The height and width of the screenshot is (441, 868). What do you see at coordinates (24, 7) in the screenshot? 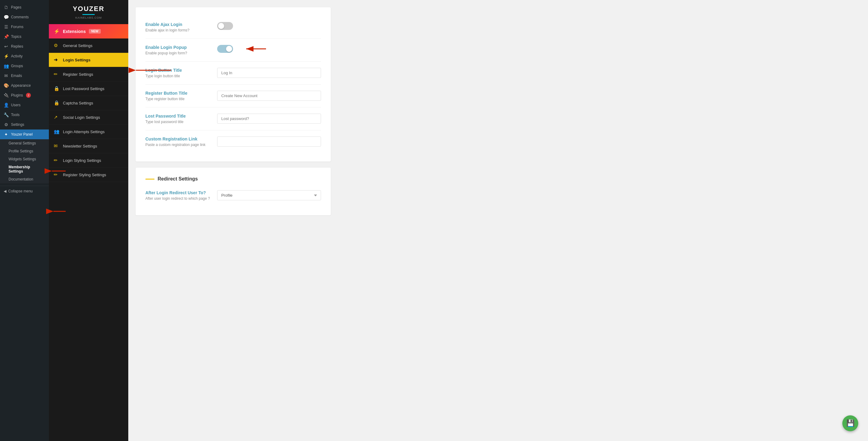
I see `sidebar-item-pages: 🗋 Pages` at bounding box center [24, 7].